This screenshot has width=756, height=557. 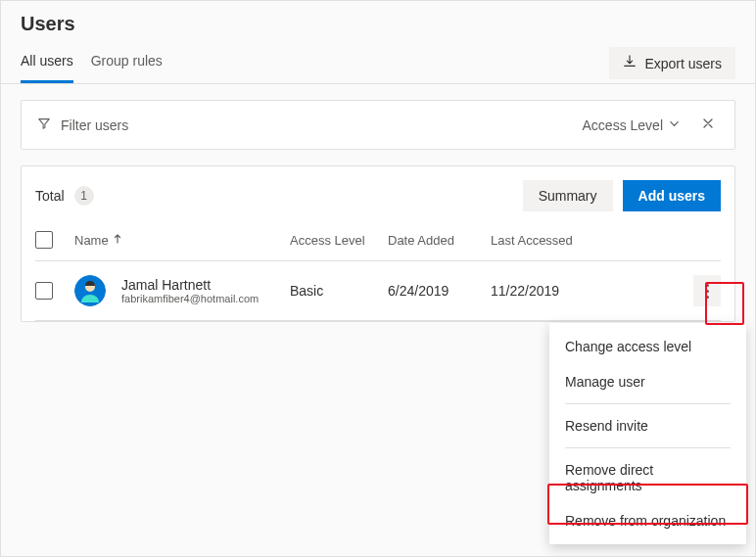 I want to click on avatar, so click(x=90, y=291).